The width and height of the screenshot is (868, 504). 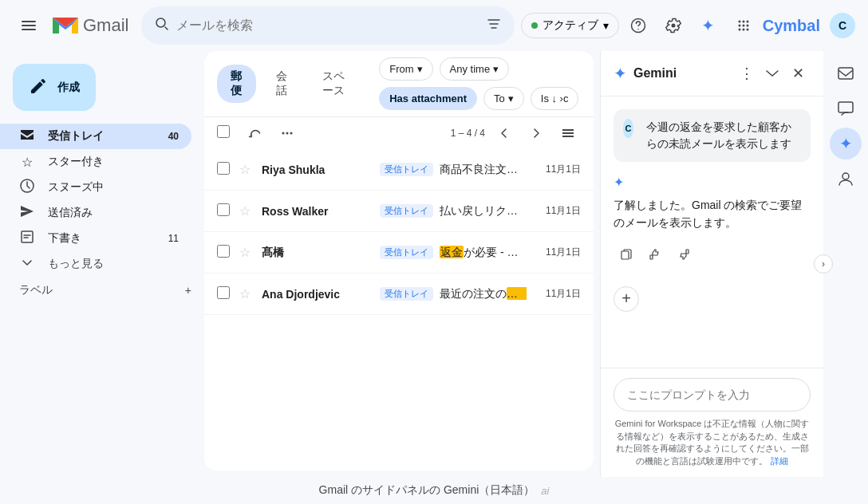 I want to click on apps-grid-button, so click(x=744, y=26).